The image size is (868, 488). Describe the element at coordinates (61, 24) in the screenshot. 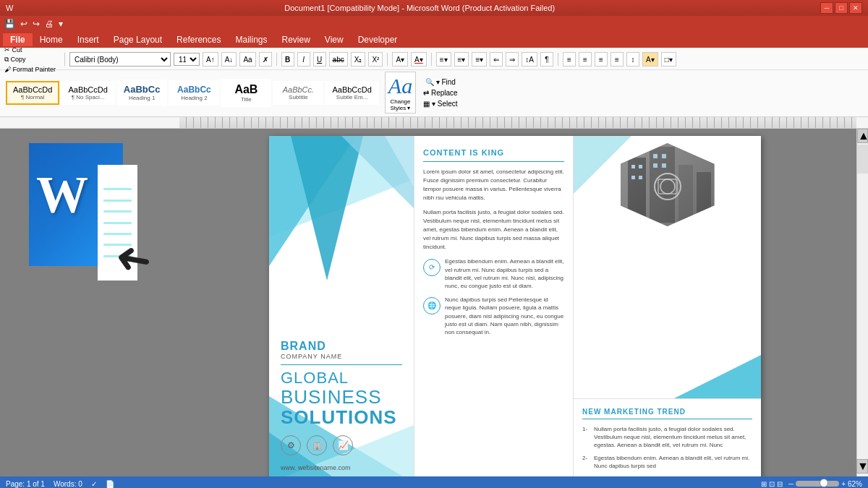

I see `qa-customize-button: ▾` at that location.